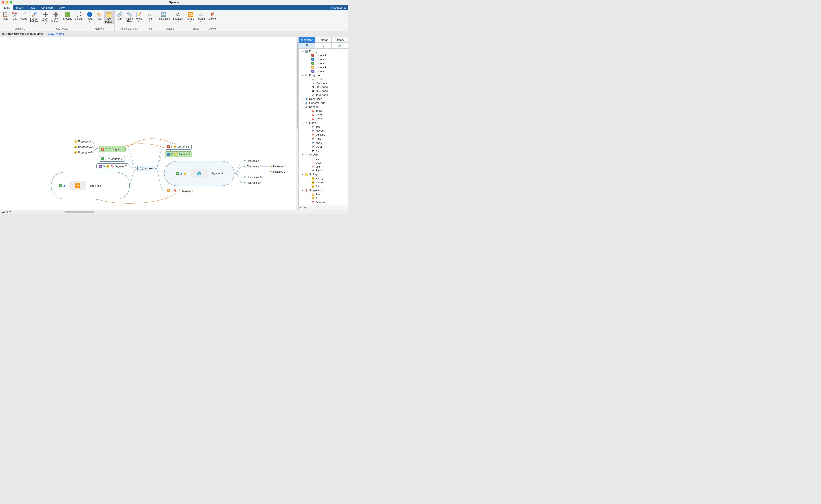 The height and width of the screenshot is (504, 821). Describe the element at coordinates (10, 212) in the screenshot. I see `zoom-dropdown-icon: ▾` at that location.